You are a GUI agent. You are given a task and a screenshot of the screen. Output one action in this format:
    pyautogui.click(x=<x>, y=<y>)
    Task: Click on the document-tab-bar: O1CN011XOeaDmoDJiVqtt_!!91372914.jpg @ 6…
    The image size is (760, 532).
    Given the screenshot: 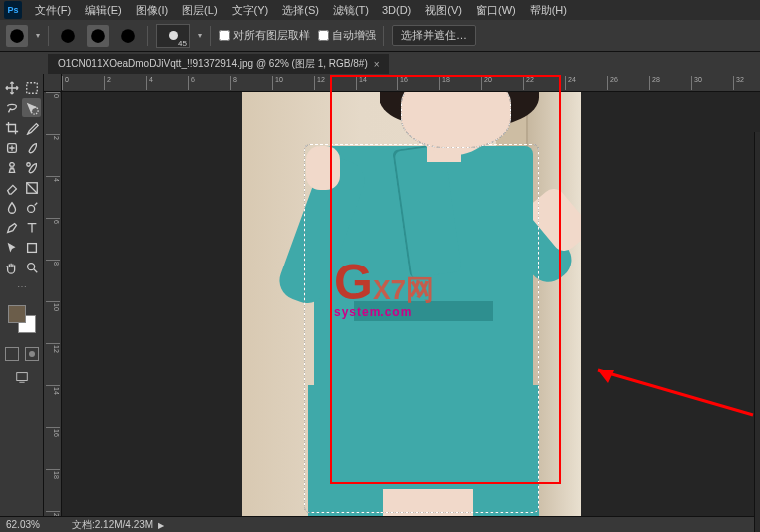 What is the action you would take?
    pyautogui.click(x=380, y=63)
    